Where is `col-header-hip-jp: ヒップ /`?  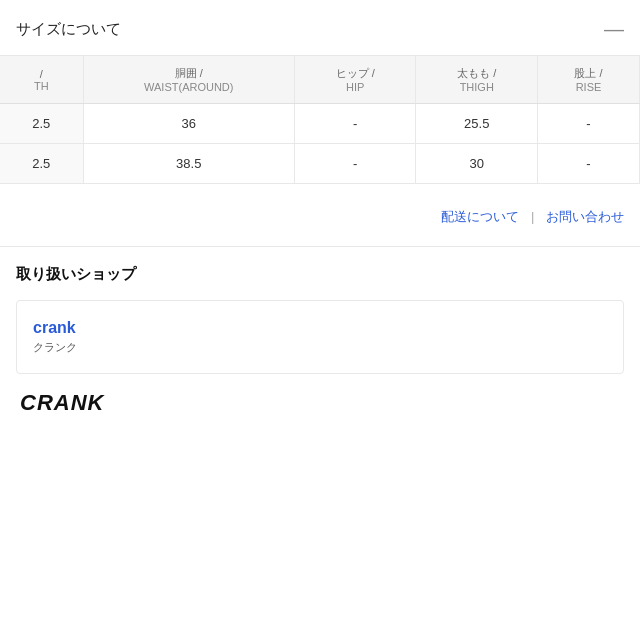 col-header-hip-jp: ヒップ / is located at coordinates (356, 74).